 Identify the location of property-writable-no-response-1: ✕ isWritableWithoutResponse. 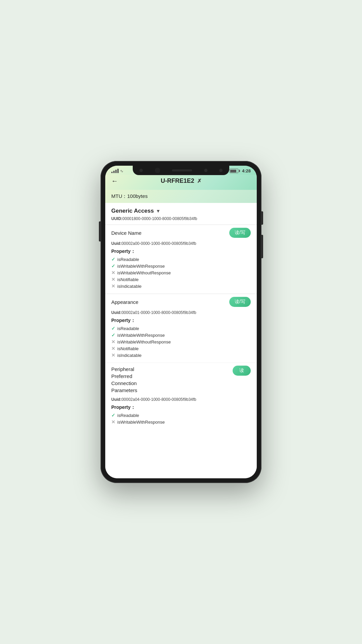
(181, 273).